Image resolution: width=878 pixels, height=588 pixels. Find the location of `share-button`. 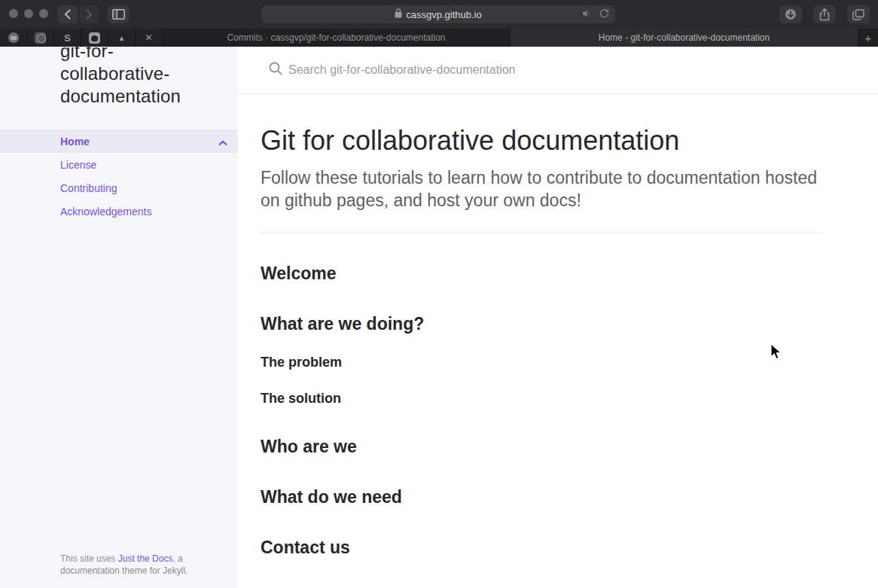

share-button is located at coordinates (825, 14).